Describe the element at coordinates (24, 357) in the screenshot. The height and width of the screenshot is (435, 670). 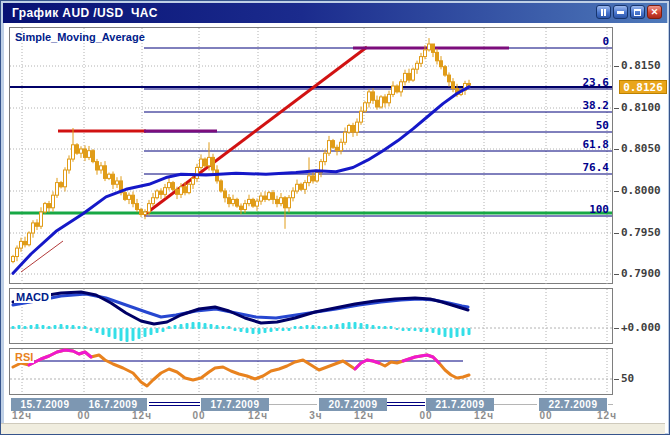
I see `rsi-indicator-label: RSI` at that location.